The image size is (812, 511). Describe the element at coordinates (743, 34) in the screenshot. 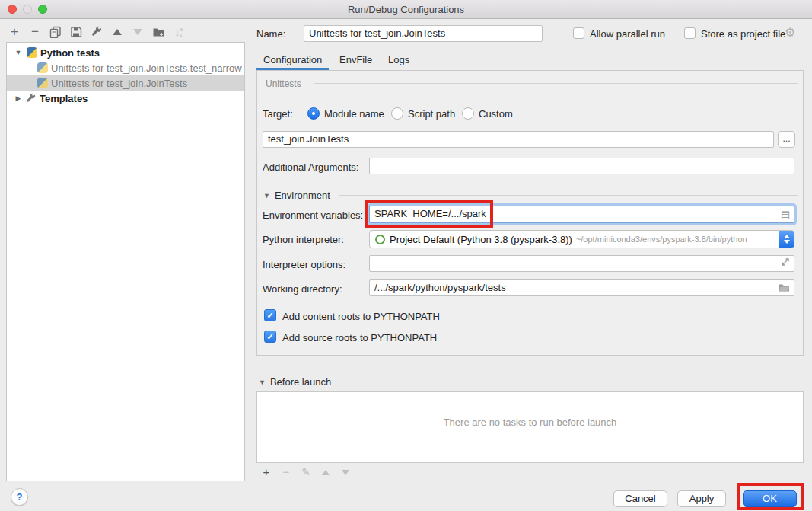

I see `store-as-project-file-label: Store as project file` at that location.